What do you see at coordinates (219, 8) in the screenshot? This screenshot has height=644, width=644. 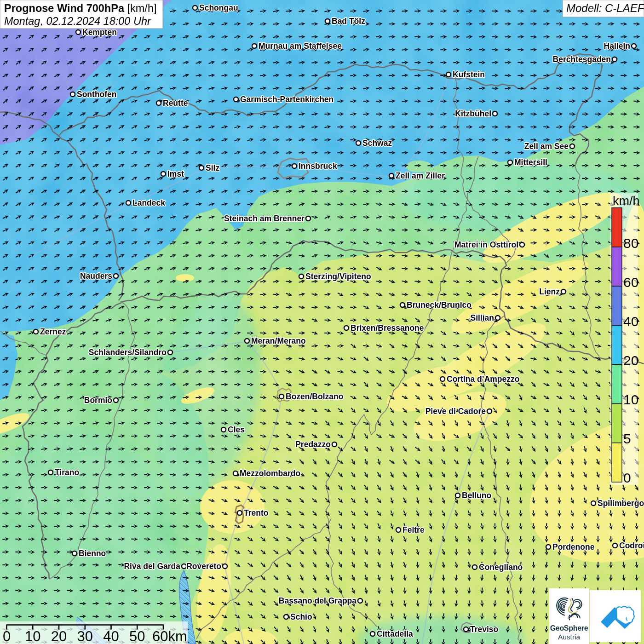 I see `svg-text: Schongau` at bounding box center [219, 8].